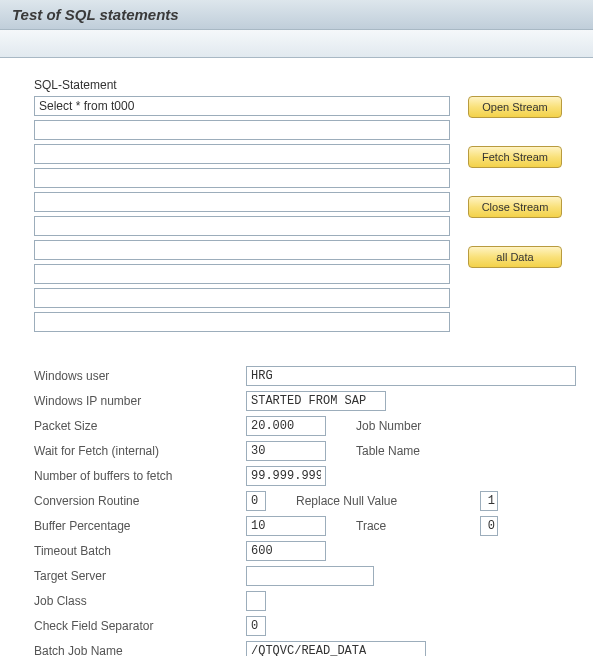  I want to click on batch-name-label: Batch Job Name, so click(140, 650).